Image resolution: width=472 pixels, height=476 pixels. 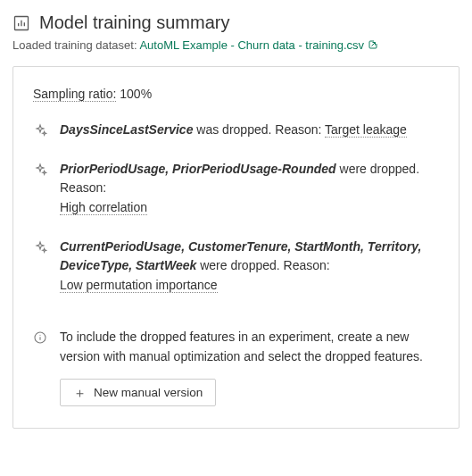 What do you see at coordinates (139, 286) in the screenshot?
I see `reason-link: Low permutation importance` at bounding box center [139, 286].